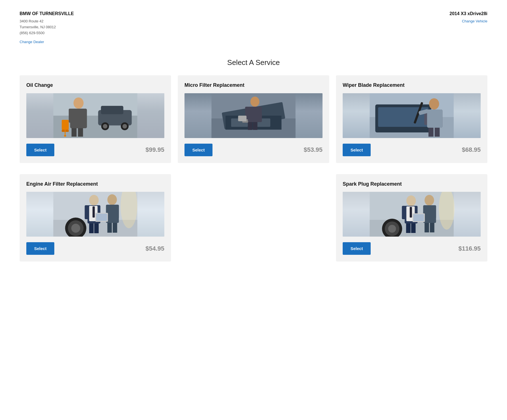  Describe the element at coordinates (412, 218) in the screenshot. I see `service-card-spark-plug: Spark Plug Replacement` at that location.